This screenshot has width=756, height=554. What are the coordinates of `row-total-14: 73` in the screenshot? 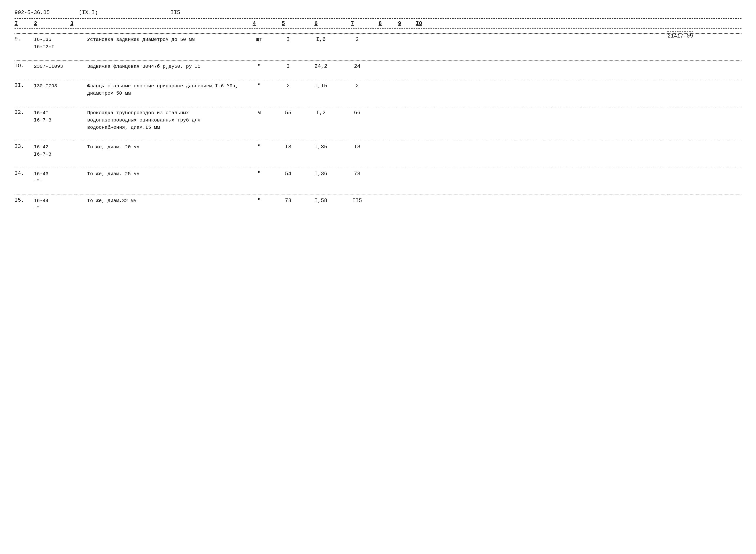 It's located at (357, 174).